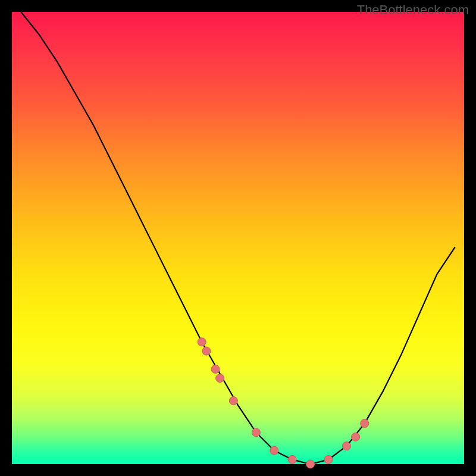 This screenshot has width=476, height=476. Describe the element at coordinates (413, 10) in the screenshot. I see `watermark-text: TheBottleneck.com` at that location.